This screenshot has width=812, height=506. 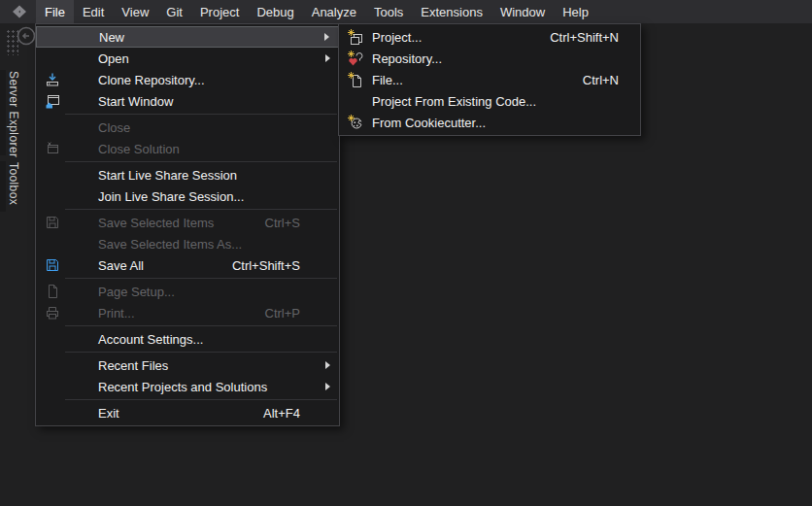 What do you see at coordinates (187, 413) in the screenshot?
I see `menu-item-exit: Exit Alt+F4` at bounding box center [187, 413].